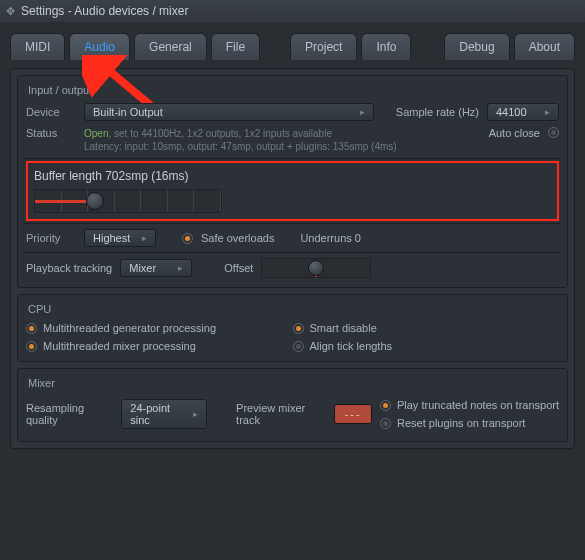 Image resolution: width=585 pixels, height=560 pixels. What do you see at coordinates (158, 414) in the screenshot?
I see `resampling-value: 24-point sinc` at bounding box center [158, 414].